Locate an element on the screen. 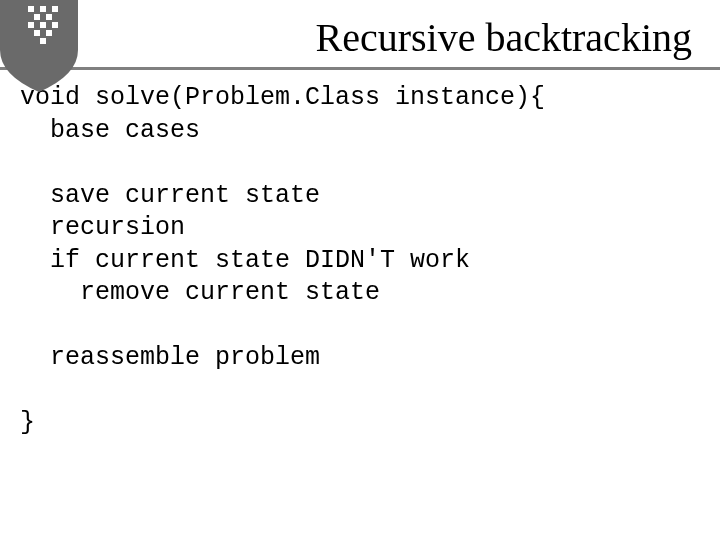 This screenshot has width=720, height=540. code-line: reassemble problem is located at coordinates (170, 358).